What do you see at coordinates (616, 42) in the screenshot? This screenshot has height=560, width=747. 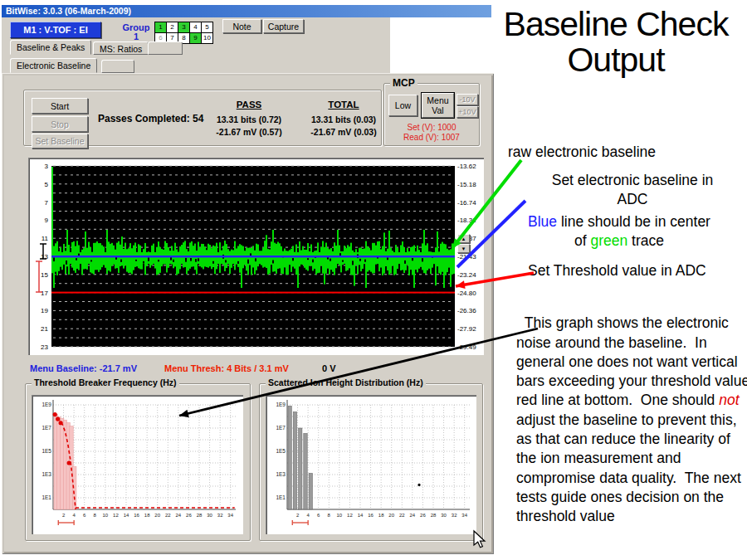 I see `slide-title: Baseline Check Output` at bounding box center [616, 42].